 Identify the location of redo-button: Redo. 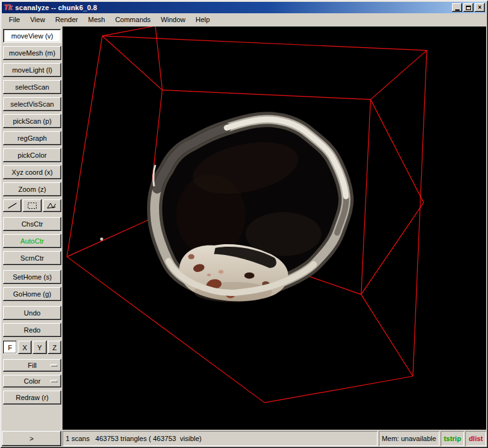
(32, 330).